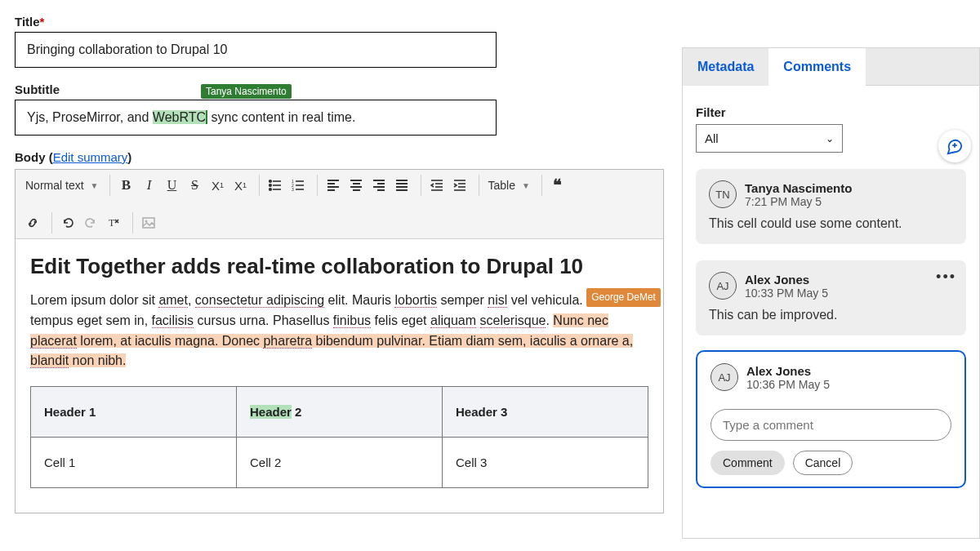 This screenshot has width=980, height=551. I want to click on underline-button: U, so click(172, 185).